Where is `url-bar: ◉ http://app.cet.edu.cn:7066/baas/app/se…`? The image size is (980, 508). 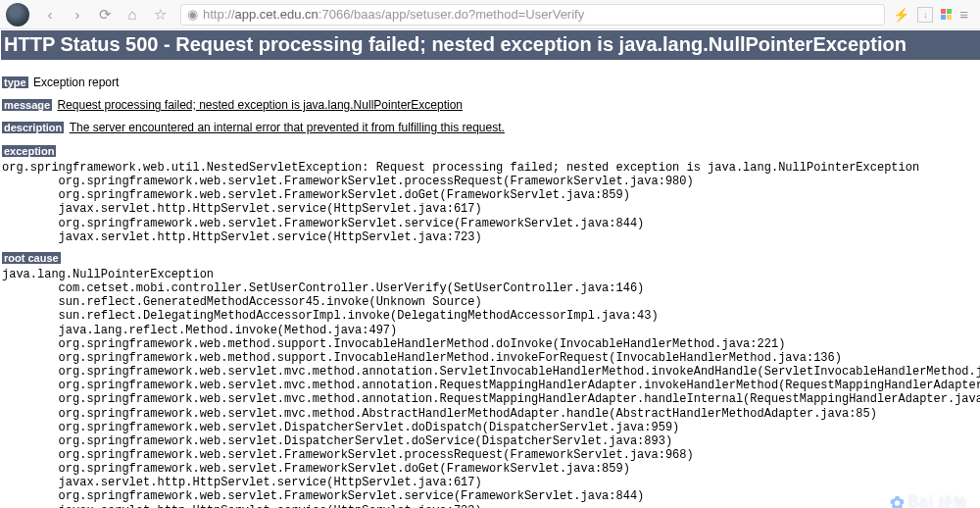 url-bar: ◉ http://app.cet.edu.cn:7066/baas/app/se… is located at coordinates (533, 15).